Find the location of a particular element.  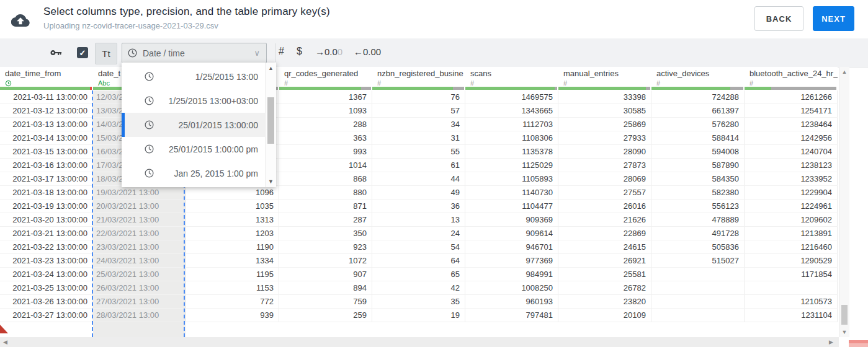

table-cell: 25/03/2021 13:00 is located at coordinates (140, 275).